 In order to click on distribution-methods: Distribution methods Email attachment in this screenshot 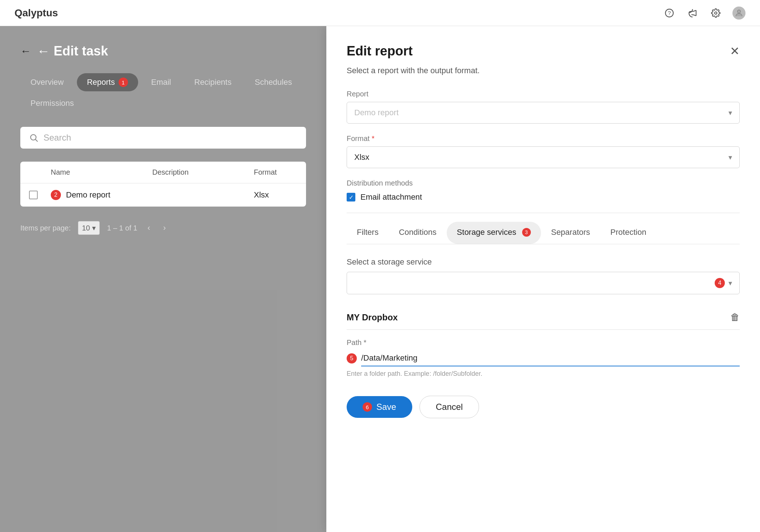, I will do `click(543, 191)`.